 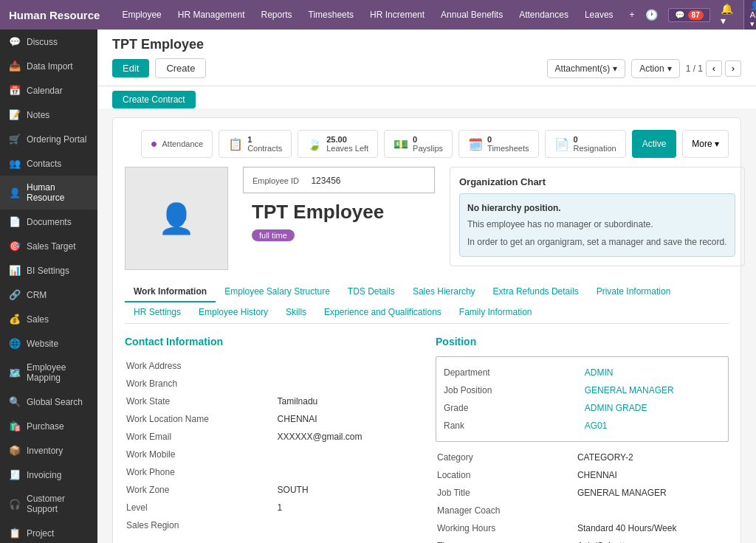 I want to click on clock-icon: 🕐, so click(x=651, y=15).